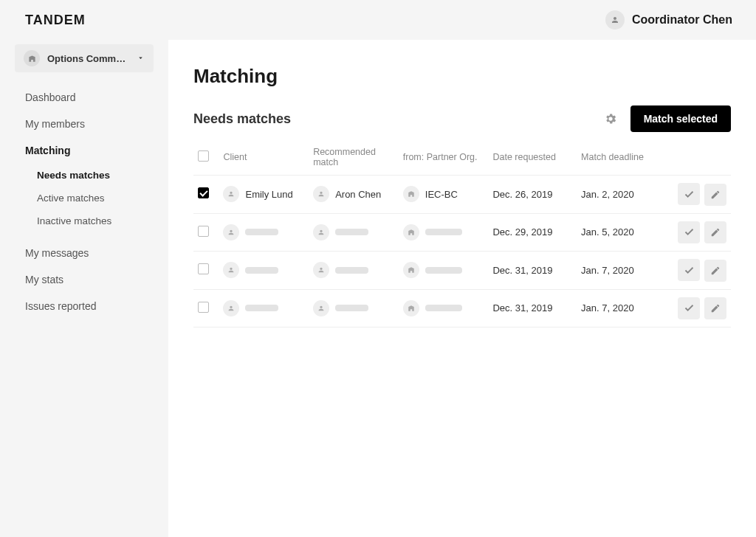  Describe the element at coordinates (84, 253) in the screenshot. I see `nav-my-messages: My messages` at that location.